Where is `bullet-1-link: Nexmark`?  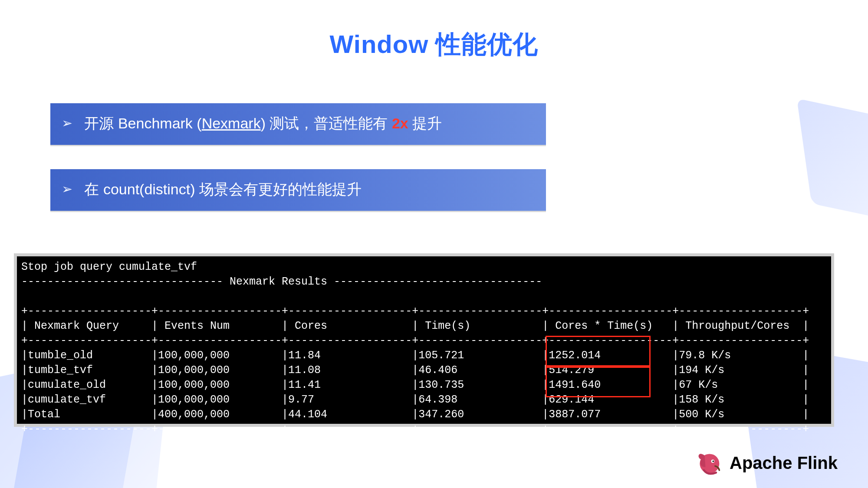 bullet-1-link: Nexmark is located at coordinates (231, 123).